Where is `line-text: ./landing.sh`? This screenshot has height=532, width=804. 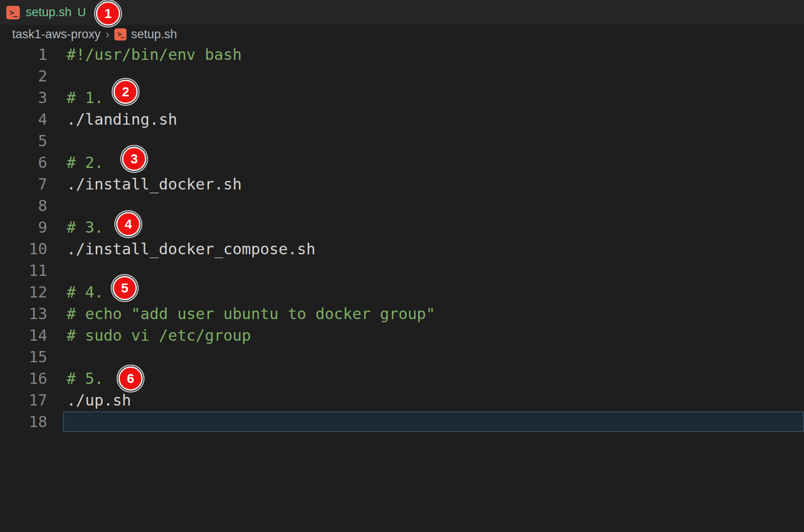 line-text: ./landing.sh is located at coordinates (122, 119).